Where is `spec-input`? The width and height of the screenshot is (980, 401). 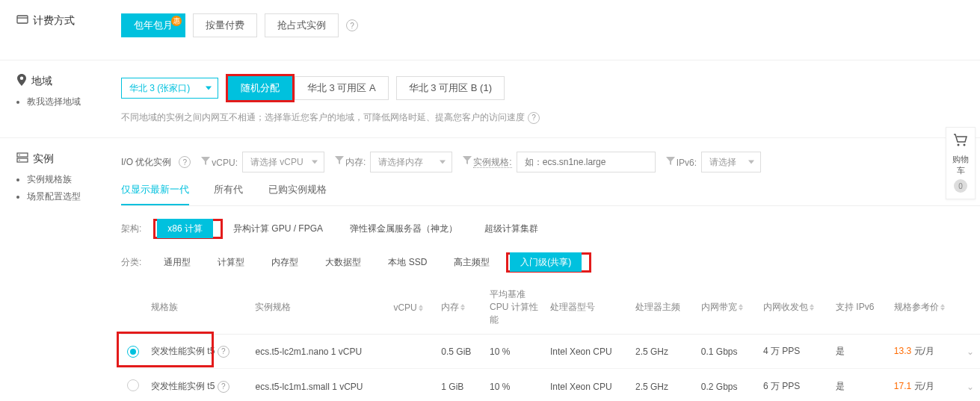
spec-input is located at coordinates (586, 162).